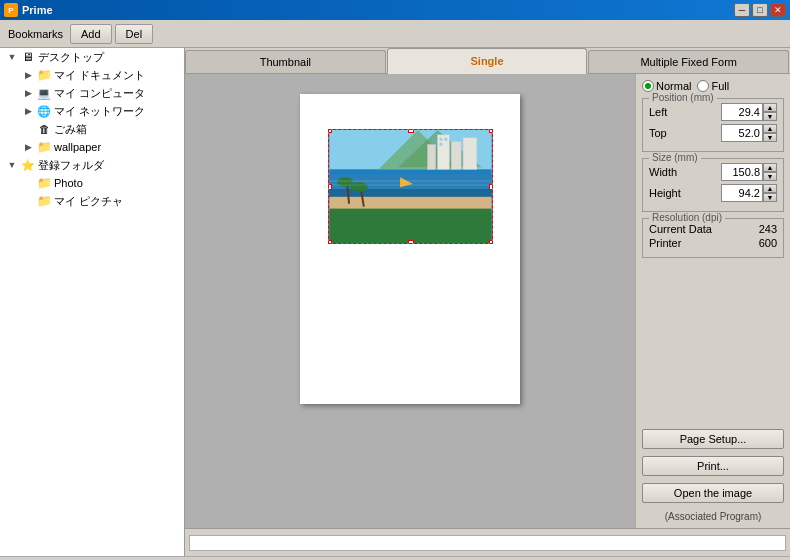 The height and width of the screenshot is (560, 790). What do you see at coordinates (28, 111) in the screenshot?
I see `tree-toggle-mynetwork: ▶` at bounding box center [28, 111].